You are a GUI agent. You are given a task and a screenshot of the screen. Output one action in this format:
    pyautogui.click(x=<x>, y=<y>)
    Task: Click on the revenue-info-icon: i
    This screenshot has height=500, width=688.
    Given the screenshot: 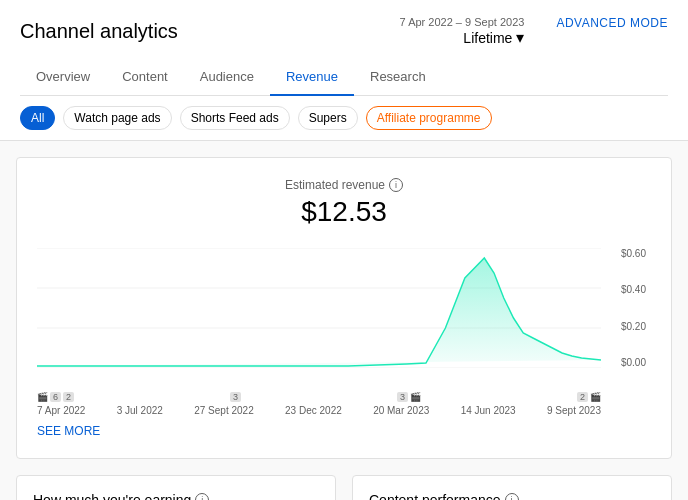 What is the action you would take?
    pyautogui.click(x=396, y=185)
    